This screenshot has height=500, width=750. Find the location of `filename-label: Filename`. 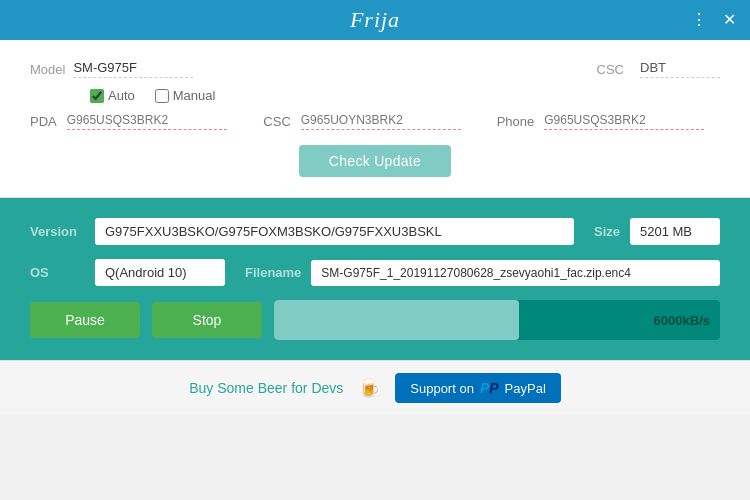

filename-label: Filename is located at coordinates (273, 272).